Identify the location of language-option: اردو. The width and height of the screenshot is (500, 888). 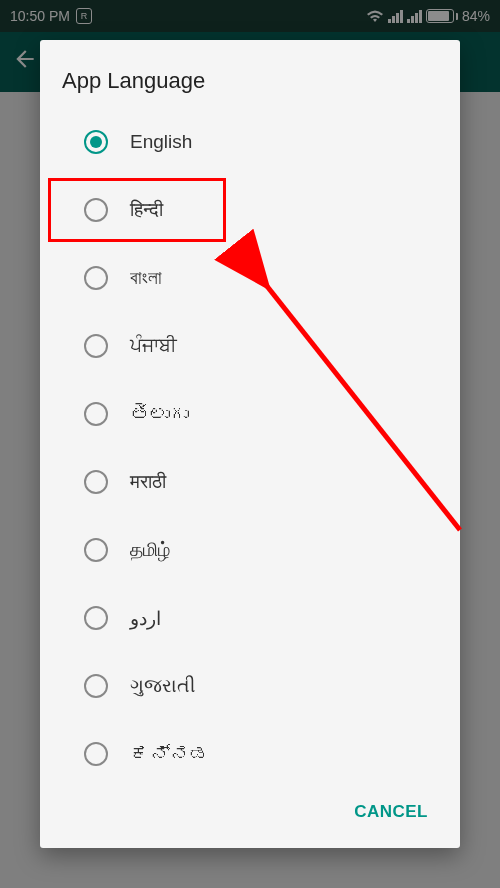
(250, 618).